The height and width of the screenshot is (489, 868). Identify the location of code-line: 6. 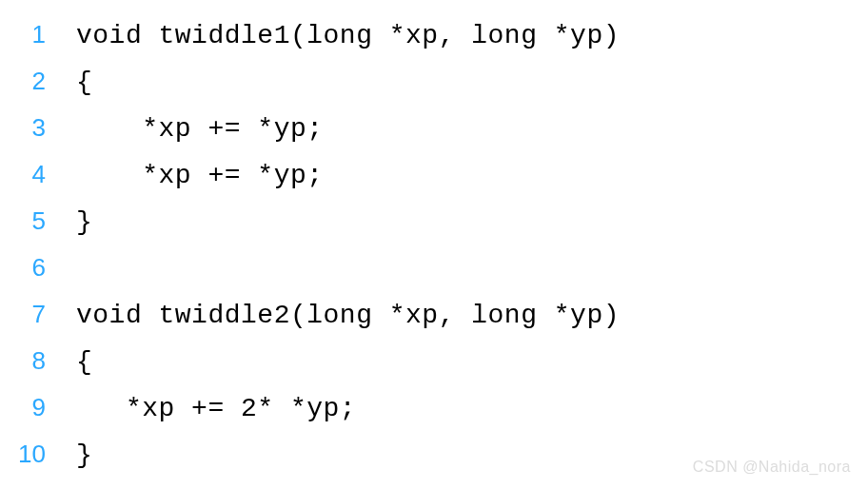
(434, 268).